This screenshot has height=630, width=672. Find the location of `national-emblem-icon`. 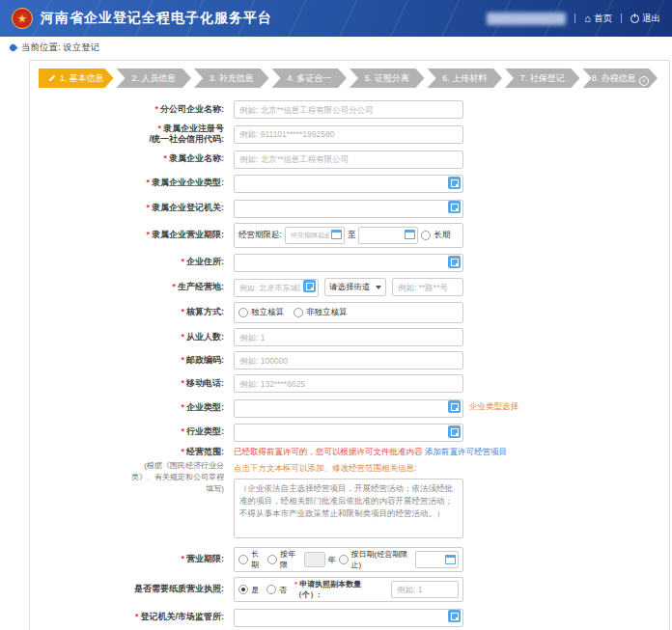

national-emblem-icon is located at coordinates (22, 18).